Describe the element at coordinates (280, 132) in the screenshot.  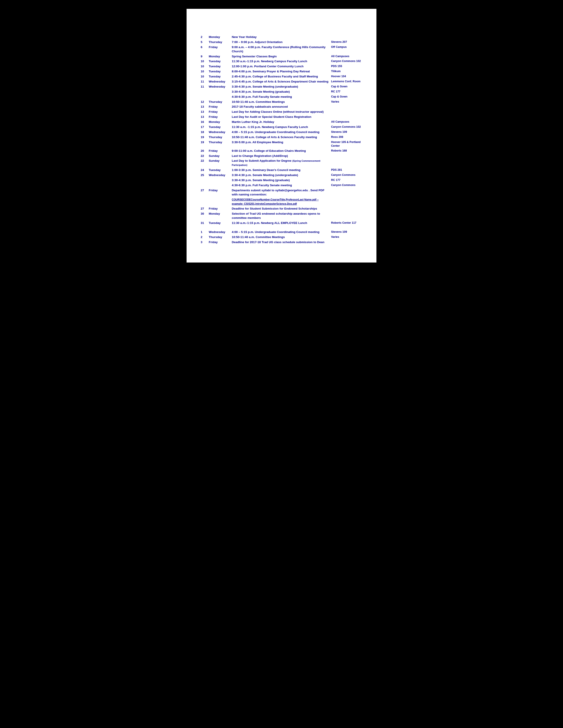
I see `event-description: 4:00 – 5:15 p.m. Undergraduate Coordinat…` at that location.